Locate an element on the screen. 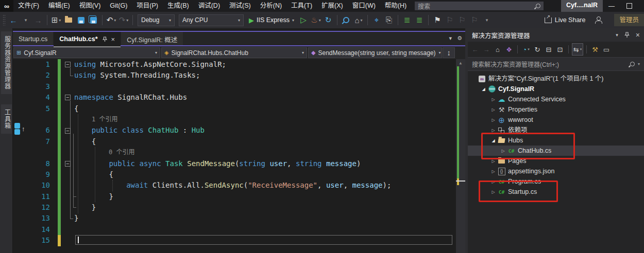  live-share-button: Live Share is located at coordinates (565, 20).